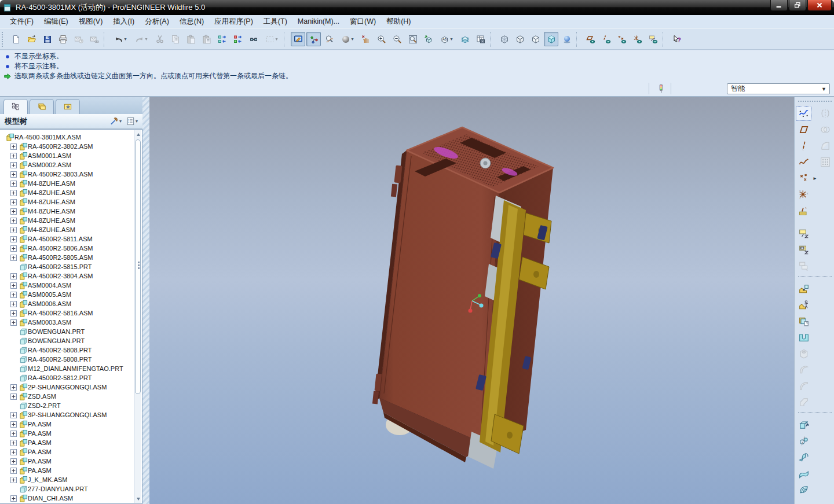  What do you see at coordinates (804, 337) in the screenshot?
I see `mold-cavity-button` at bounding box center [804, 337].